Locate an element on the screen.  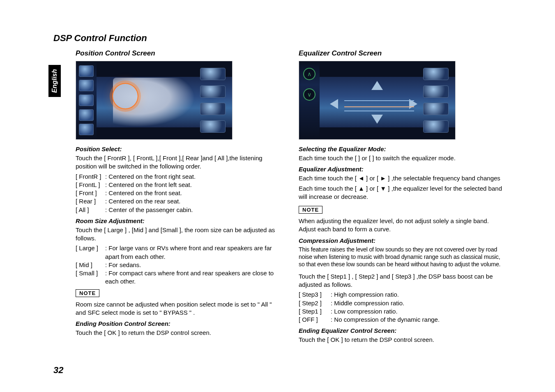
compression-row: [ Step3 ]: High compression ratio. is located at coordinates (402, 295).